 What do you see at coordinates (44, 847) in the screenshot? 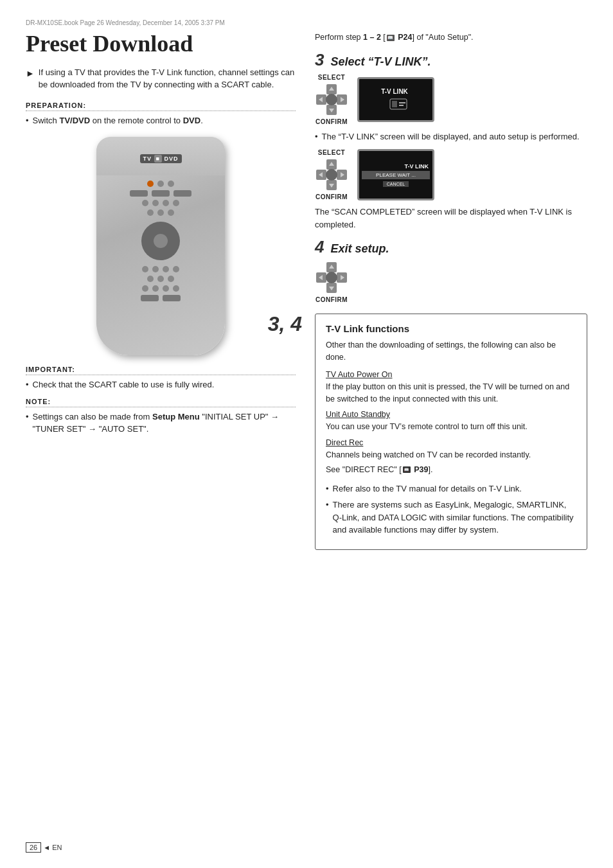
I see `page-number: 26 ◄ EN` at bounding box center [44, 847].